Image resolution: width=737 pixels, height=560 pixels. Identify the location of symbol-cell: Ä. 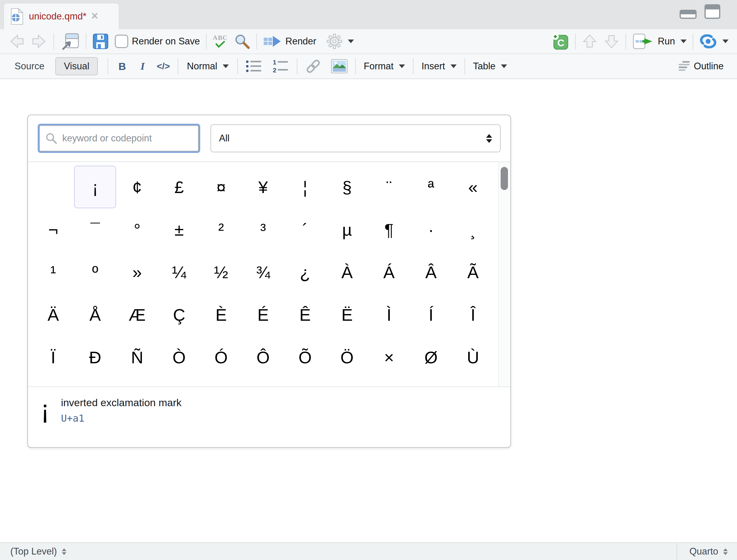
(53, 315).